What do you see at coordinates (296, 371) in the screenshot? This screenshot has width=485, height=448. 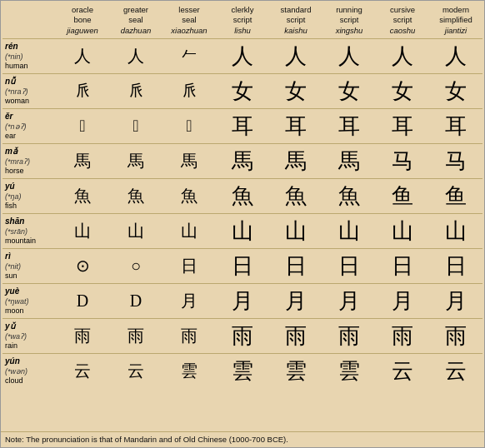 I see `char-standard: 雲` at bounding box center [296, 371].